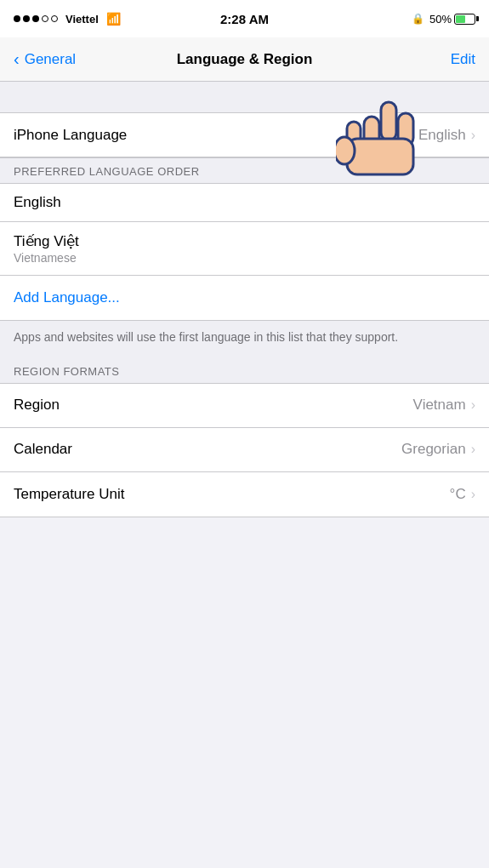 Image resolution: width=489 pixels, height=868 pixels. Describe the element at coordinates (245, 406) in the screenshot. I see `region-row: Region Vietnam ›` at that location.